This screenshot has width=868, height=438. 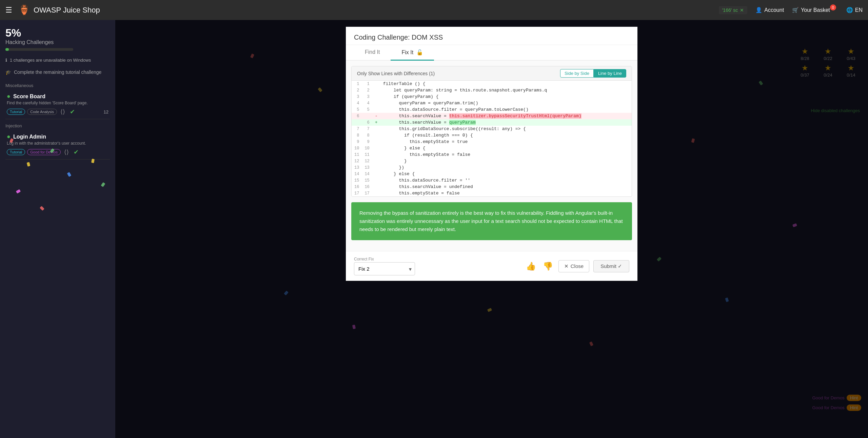 I want to click on code-line-4: 4 4 queryParam = queryParam.trim(), so click(x=492, y=103).